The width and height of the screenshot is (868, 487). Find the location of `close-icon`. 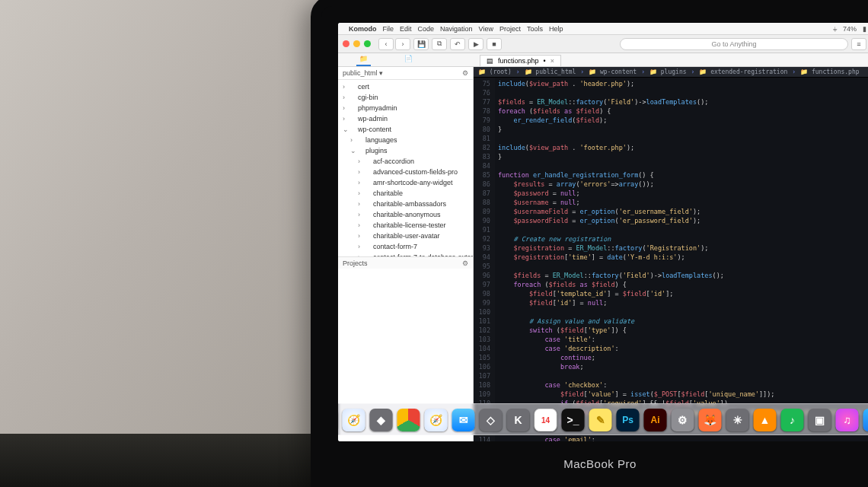

close-icon is located at coordinates (346, 44).